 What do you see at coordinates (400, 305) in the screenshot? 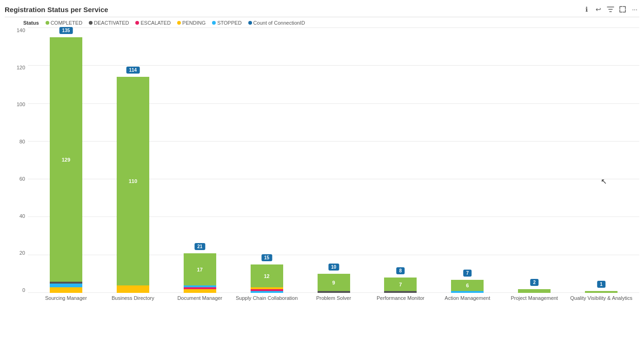
I see `x-label-5: Performance Monitor` at bounding box center [400, 305].